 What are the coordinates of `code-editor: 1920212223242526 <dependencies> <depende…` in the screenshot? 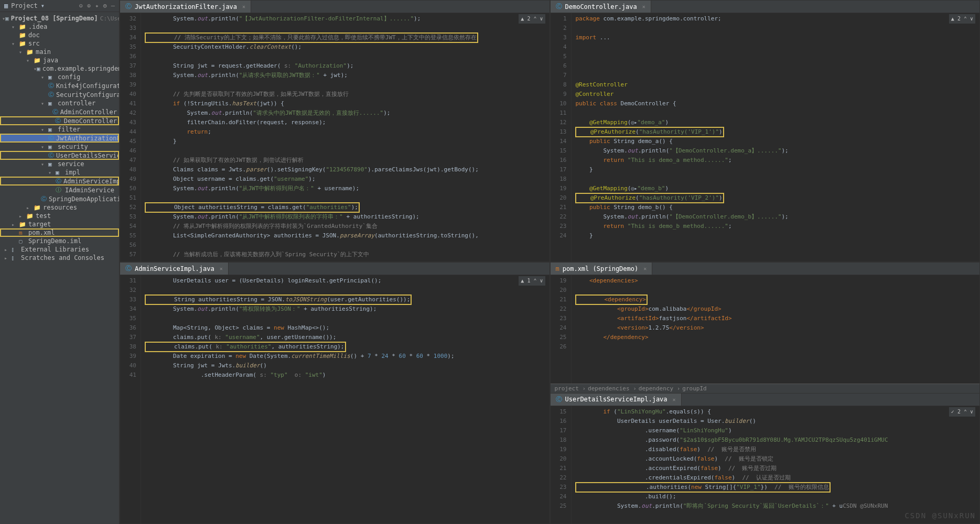 It's located at (766, 329).